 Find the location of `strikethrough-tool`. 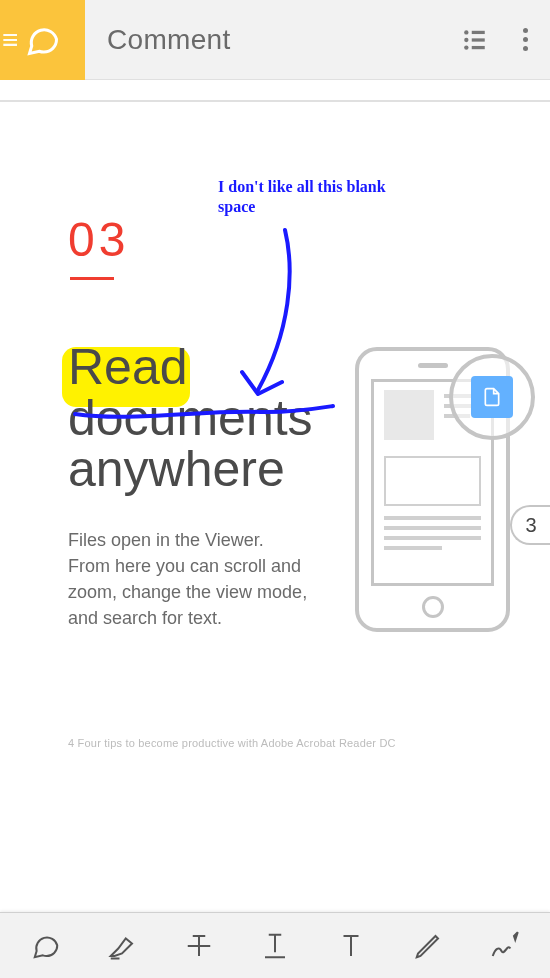

strikethrough-tool is located at coordinates (199, 946).